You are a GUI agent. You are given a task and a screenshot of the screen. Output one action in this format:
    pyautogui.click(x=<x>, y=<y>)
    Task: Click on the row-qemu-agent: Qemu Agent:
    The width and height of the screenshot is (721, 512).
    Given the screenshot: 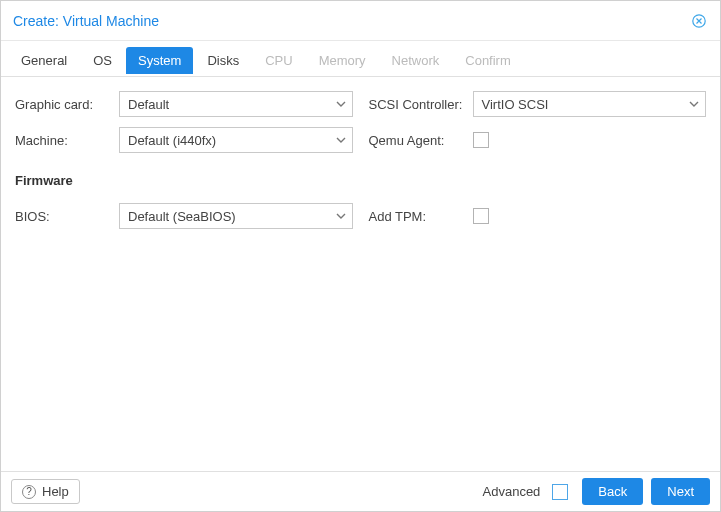 What is the action you would take?
    pyautogui.click(x=538, y=140)
    